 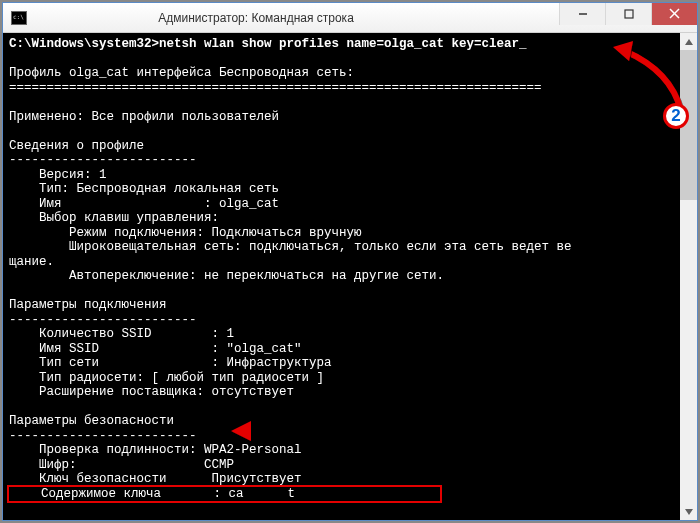 I want to click on scroll-down-button, so click(x=688, y=512).